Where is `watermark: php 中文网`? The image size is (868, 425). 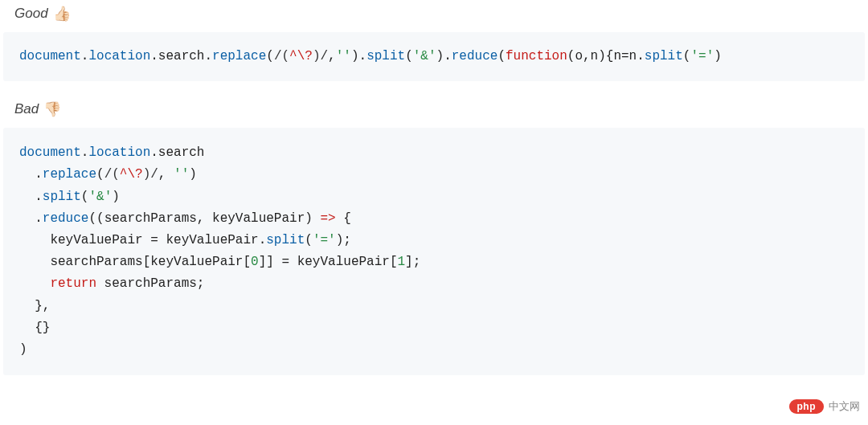
watermark: php 中文网 is located at coordinates (825, 407).